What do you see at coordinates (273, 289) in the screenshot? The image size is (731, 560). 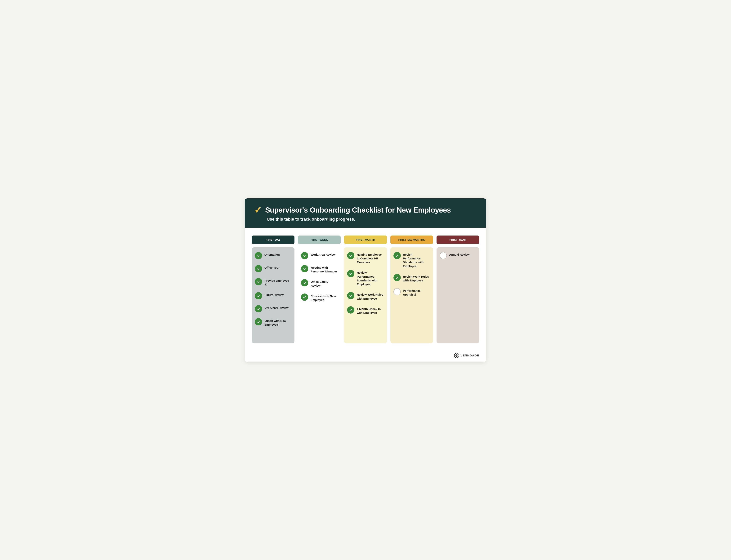 I see `column-first-day: FIRST DAY Orientation Office Tour Provid…` at bounding box center [273, 289].